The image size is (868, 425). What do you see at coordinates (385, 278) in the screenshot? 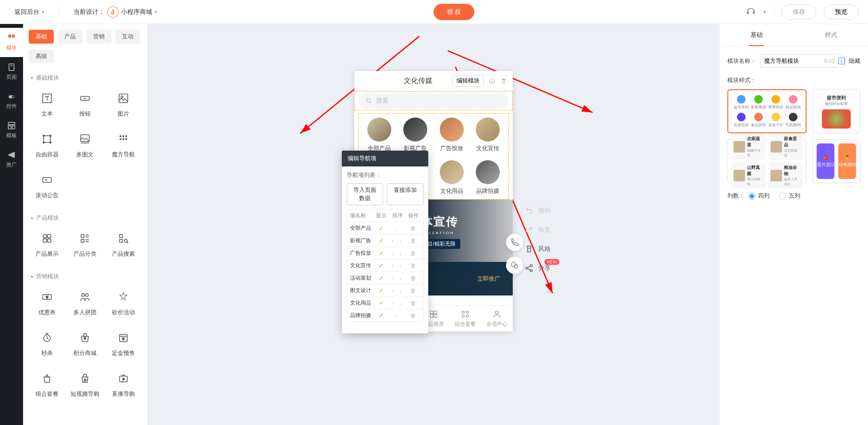
I see `table-row: 活动策划✓↑ ↓🗑` at bounding box center [385, 278].